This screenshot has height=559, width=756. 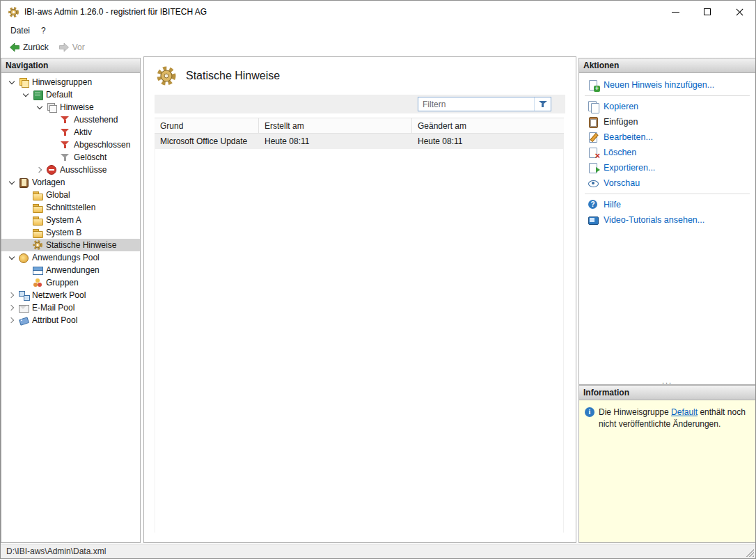 What do you see at coordinates (71, 145) in the screenshot?
I see `tree-item-abgeschlossen: Abgeschlossen` at bounding box center [71, 145].